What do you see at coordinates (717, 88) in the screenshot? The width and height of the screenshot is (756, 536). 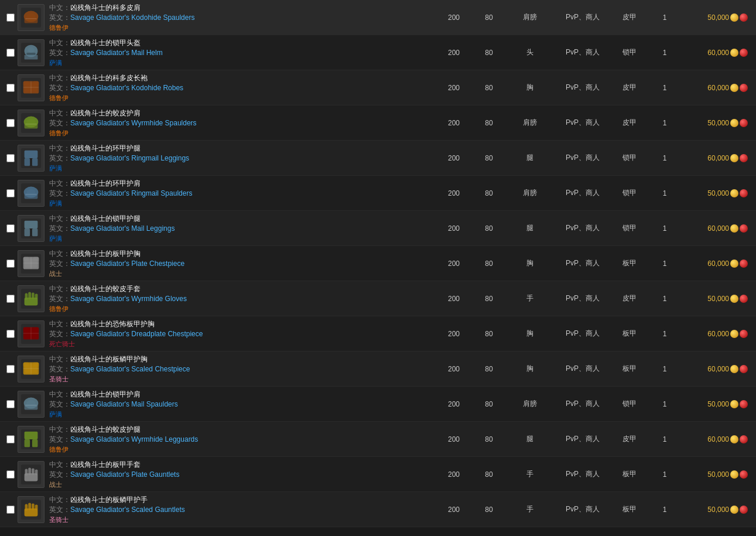 I see `item-price: 60,000` at bounding box center [717, 88].